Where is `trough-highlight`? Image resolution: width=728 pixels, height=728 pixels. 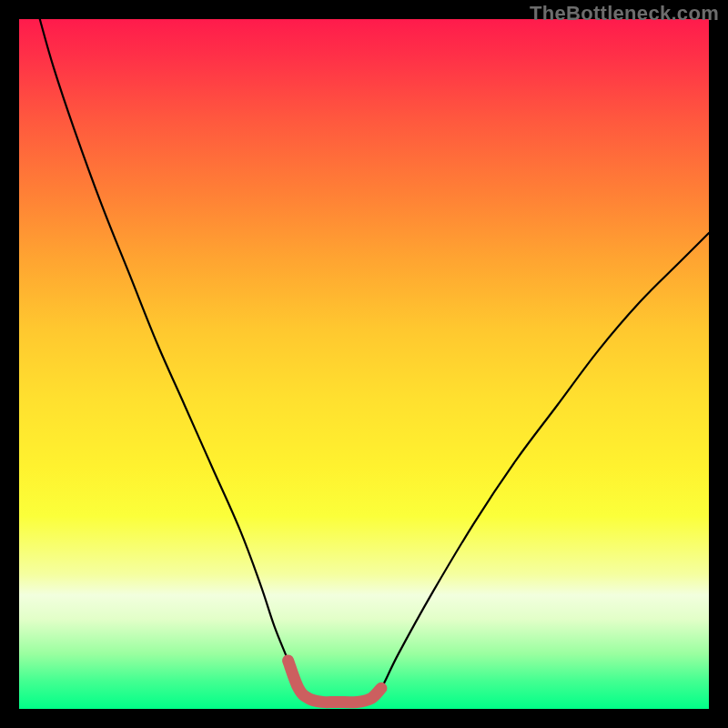
trough-highlight is located at coordinates (335, 682).